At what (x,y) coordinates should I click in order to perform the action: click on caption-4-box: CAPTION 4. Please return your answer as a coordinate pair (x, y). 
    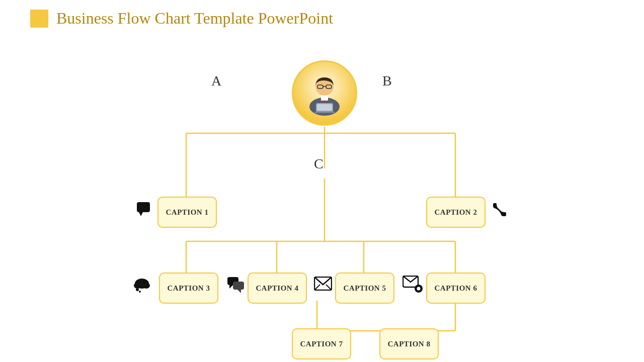
    Looking at the image, I should click on (277, 288).